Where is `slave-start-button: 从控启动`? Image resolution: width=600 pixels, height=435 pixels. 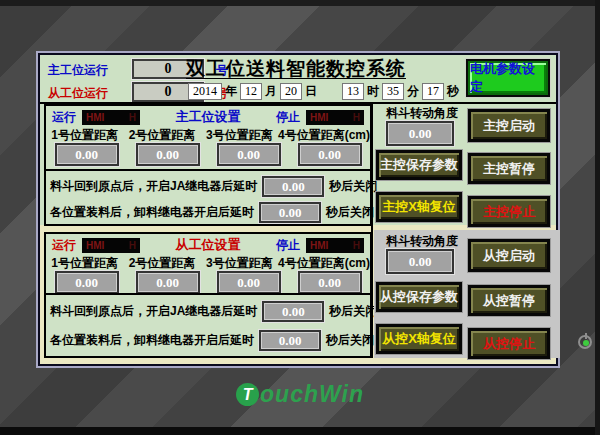
slave-start-button: 从控启动 is located at coordinates (509, 256).